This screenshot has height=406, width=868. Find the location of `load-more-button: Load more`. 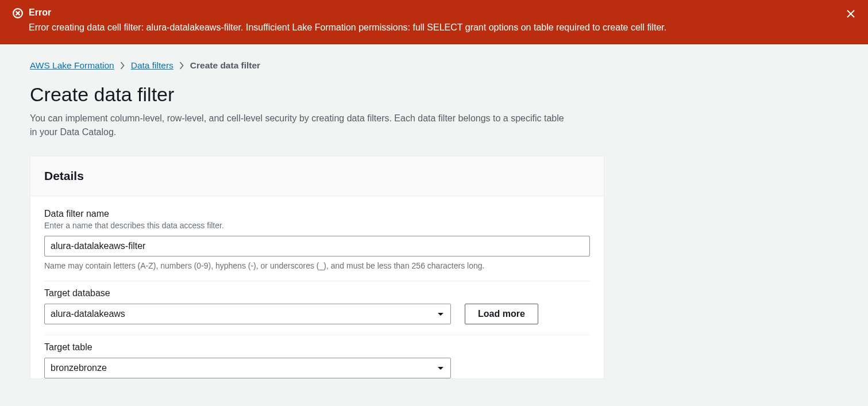

load-more-button: Load more is located at coordinates (501, 314).